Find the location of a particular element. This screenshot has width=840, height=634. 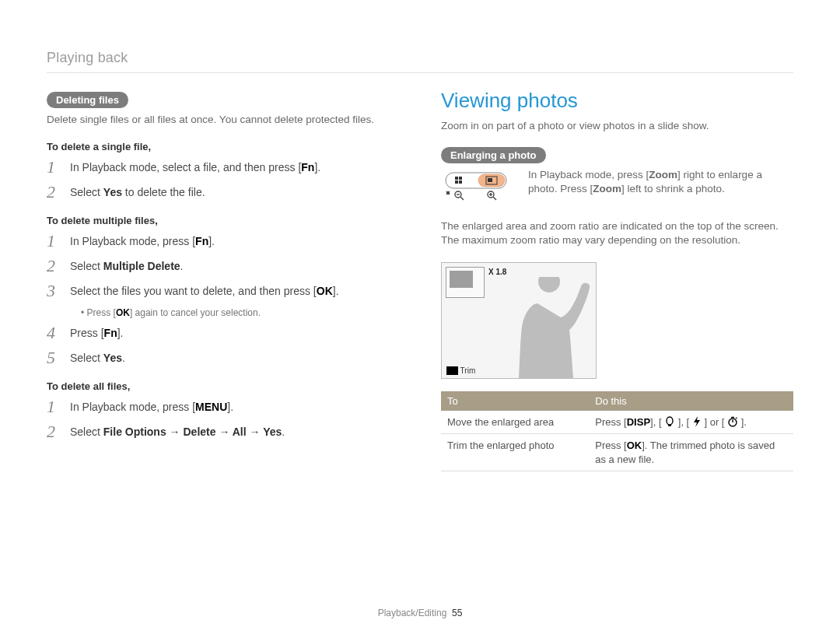

step: 1 In Playback mode, press [Fn]. is located at coordinates (222, 241).